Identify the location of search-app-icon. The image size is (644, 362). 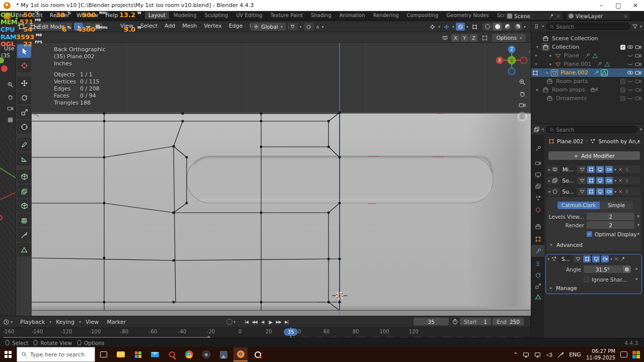
(172, 354).